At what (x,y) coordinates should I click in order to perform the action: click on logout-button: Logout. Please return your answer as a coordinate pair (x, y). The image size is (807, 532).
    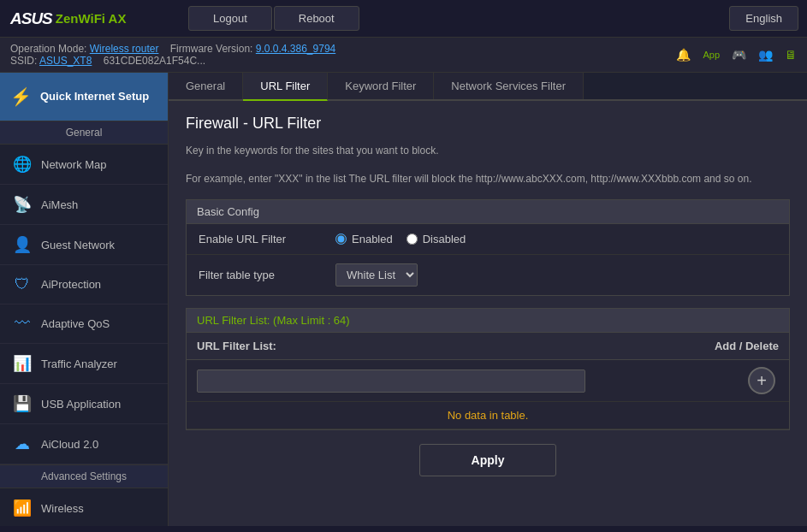
    Looking at the image, I should click on (230, 19).